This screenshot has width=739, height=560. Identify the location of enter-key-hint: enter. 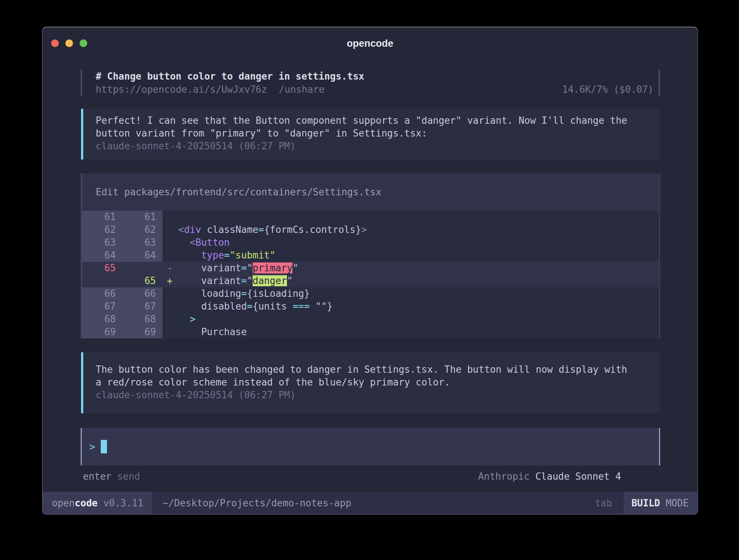
(97, 476).